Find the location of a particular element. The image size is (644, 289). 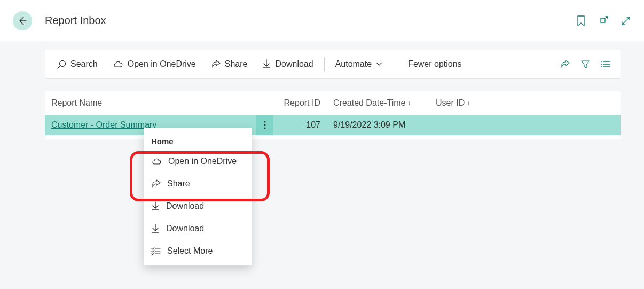

bookmark-icon is located at coordinates (581, 21).